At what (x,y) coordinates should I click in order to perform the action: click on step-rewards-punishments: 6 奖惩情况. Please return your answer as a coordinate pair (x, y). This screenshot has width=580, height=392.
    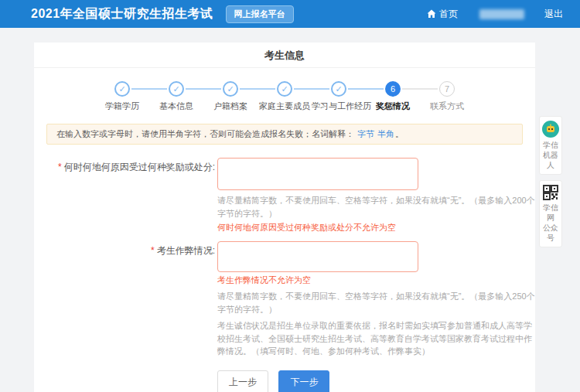
    Looking at the image, I should click on (393, 97).